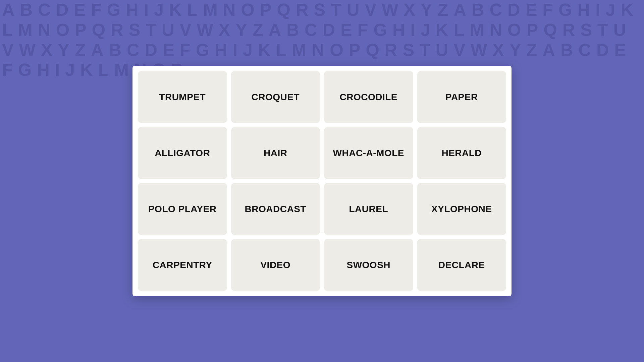  Describe the element at coordinates (462, 97) in the screenshot. I see `card-label-paper: PAPER` at that location.